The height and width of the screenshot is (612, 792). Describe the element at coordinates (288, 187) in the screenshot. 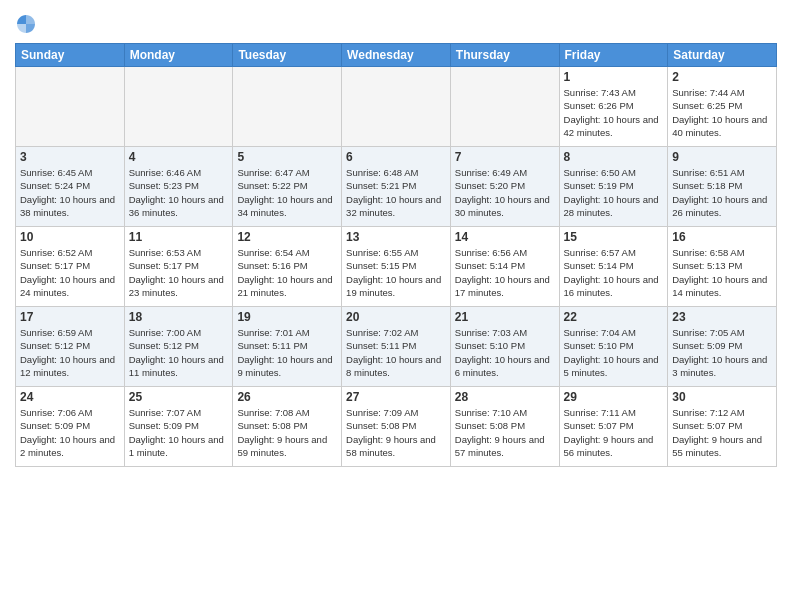

I see `calendar-day-cell: 5Sunrise: 6:47 AM Sunset: 5:22 PM Daylig…` at that location.